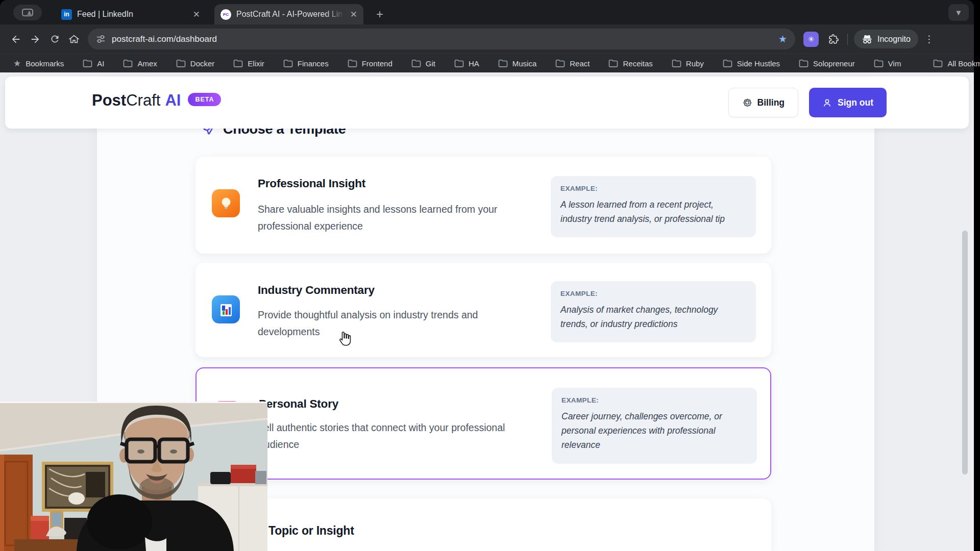  What do you see at coordinates (573, 63) in the screenshot?
I see `bookmark-folder: React` at bounding box center [573, 63].